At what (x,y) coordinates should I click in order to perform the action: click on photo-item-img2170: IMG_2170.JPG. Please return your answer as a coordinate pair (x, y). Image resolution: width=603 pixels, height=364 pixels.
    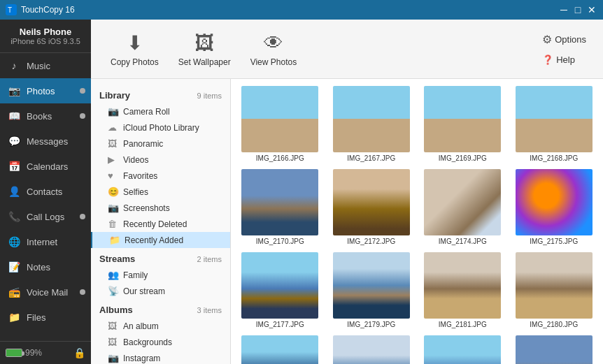
    Looking at the image, I should click on (280, 207).